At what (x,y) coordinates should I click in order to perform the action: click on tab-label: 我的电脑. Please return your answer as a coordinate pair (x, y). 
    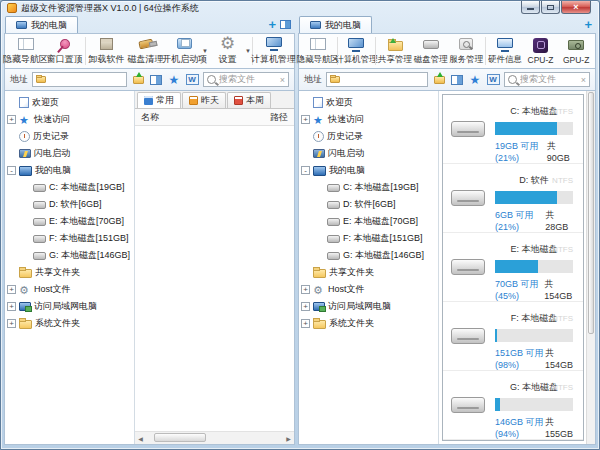
    Looking at the image, I should click on (343, 26).